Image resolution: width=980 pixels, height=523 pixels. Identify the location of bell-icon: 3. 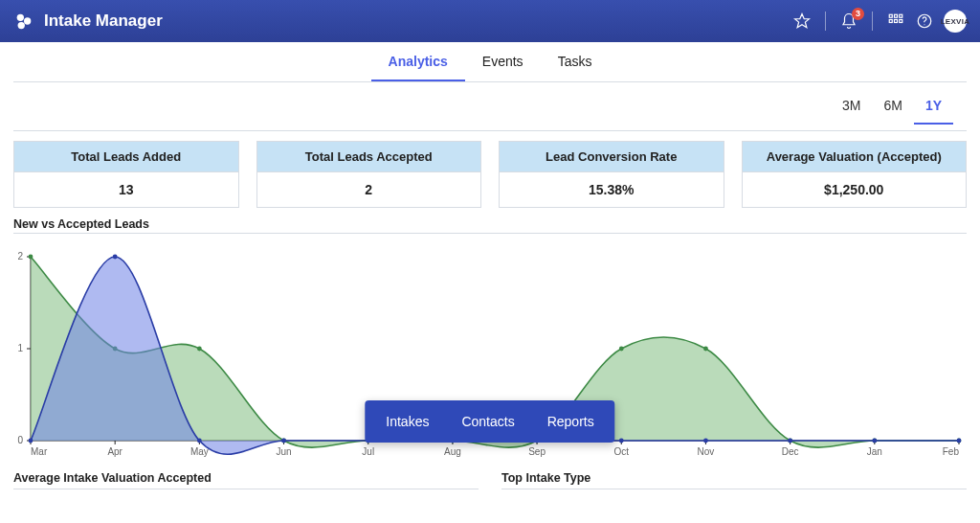
(849, 21).